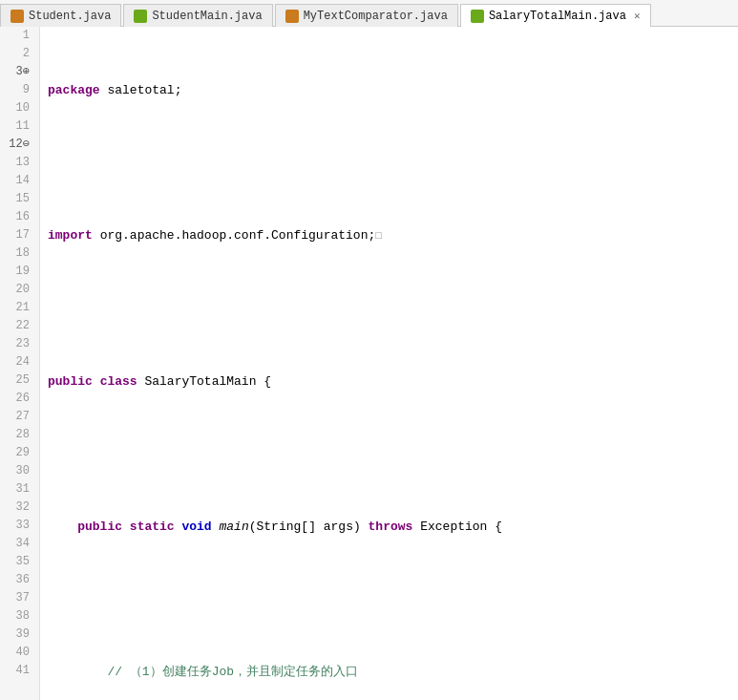  Describe the element at coordinates (20, 363) in the screenshot. I see `line-numbers: 1 2 3⊕ 9 10 11 12⊖ 13 14 15 16 17 18 19 …` at that location.